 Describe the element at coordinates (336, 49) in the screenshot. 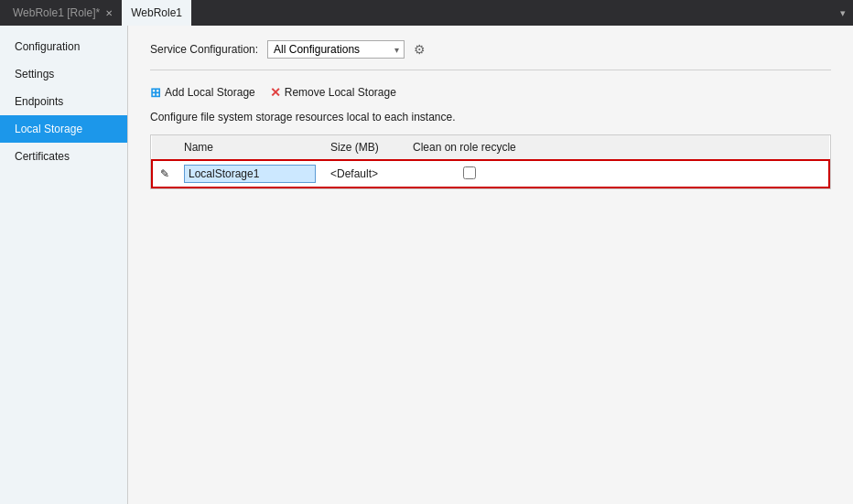

I see `service-config-select: All Configurations Cloud Local` at that location.